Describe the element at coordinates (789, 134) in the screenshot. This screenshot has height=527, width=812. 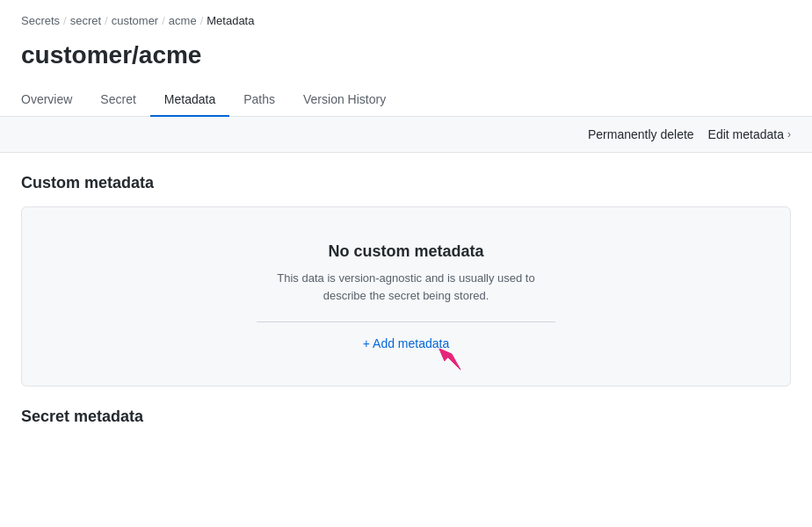
I see `chevron-right-icon: ›` at that location.